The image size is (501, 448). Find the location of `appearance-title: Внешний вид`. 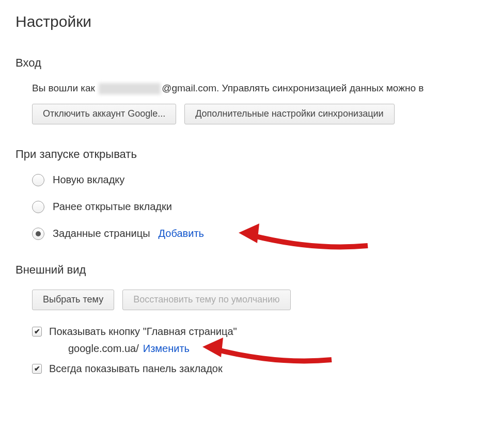

appearance-title: Внешний вид is located at coordinates (258, 270).